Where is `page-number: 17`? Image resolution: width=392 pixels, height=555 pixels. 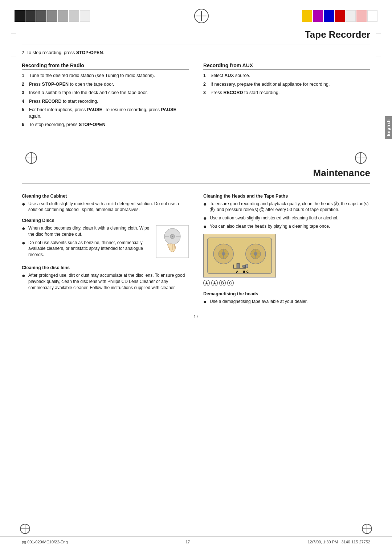 page-number: 17 is located at coordinates (196, 317).